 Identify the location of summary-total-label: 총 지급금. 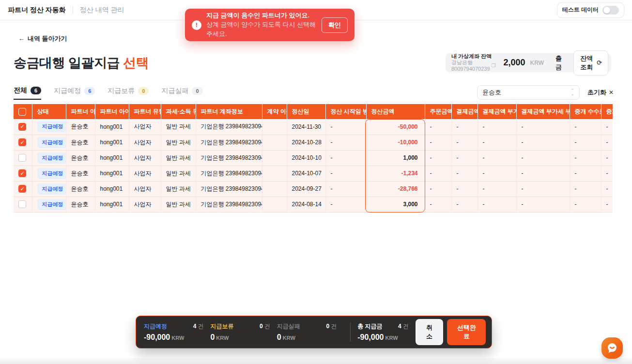
(370, 326).